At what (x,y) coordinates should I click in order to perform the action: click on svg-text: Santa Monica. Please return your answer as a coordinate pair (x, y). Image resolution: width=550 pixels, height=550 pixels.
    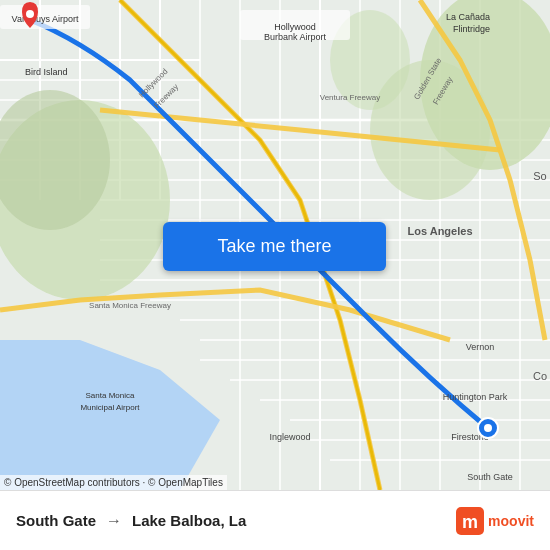
    Looking at the image, I should click on (110, 396).